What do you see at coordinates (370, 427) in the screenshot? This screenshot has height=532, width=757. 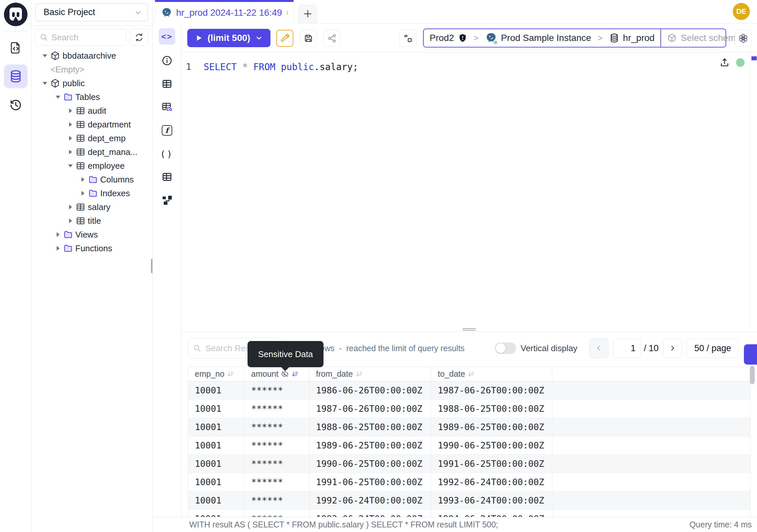 I see `cell-from-date: 1988-06-25T00:00:00Z` at bounding box center [370, 427].